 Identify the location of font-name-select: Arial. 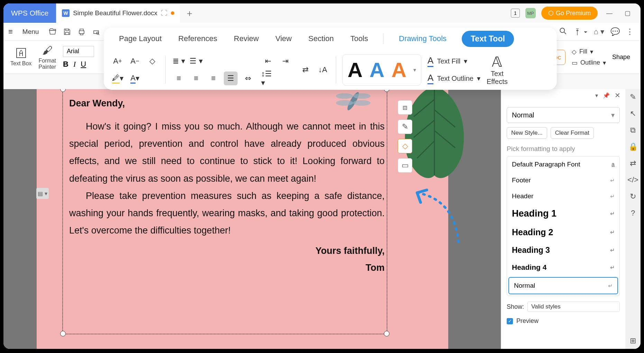
(79, 51).